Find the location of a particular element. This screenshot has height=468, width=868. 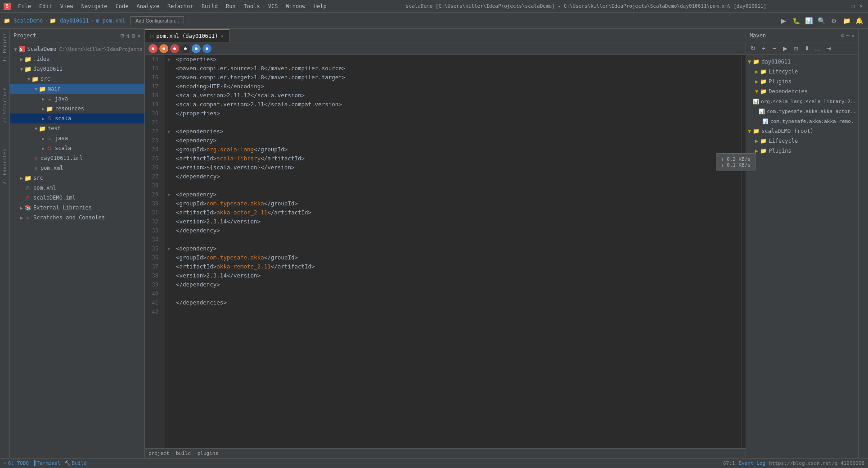

tree-pomxml2: ▶ m pom.xml is located at coordinates (77, 188).